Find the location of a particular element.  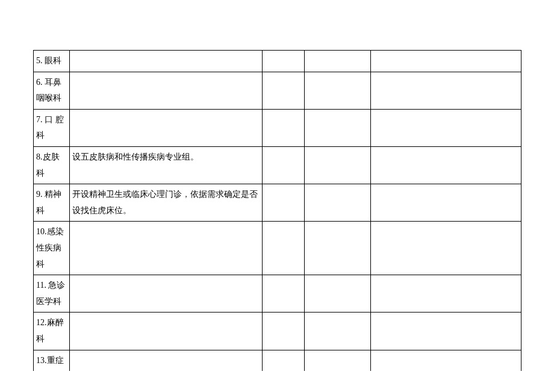

cell-dept: 7. 口 腔科 is located at coordinates (52, 128).